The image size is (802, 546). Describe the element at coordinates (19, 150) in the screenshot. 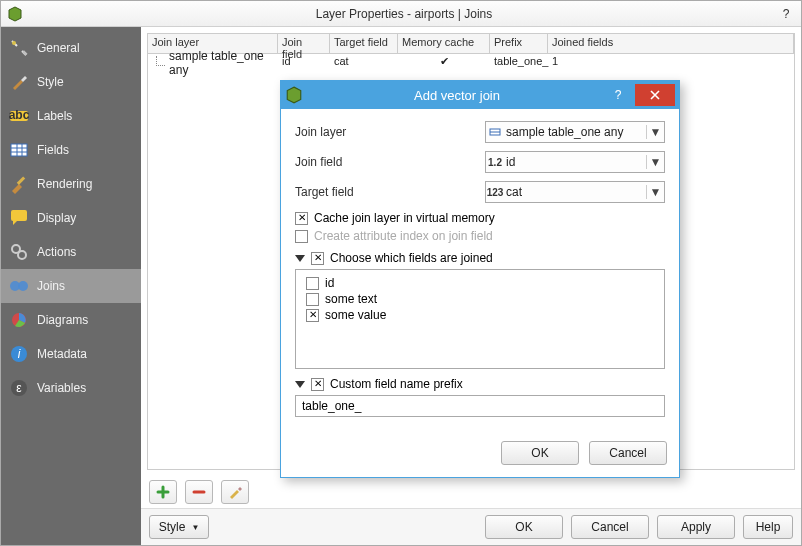

I see `table-icon` at that location.